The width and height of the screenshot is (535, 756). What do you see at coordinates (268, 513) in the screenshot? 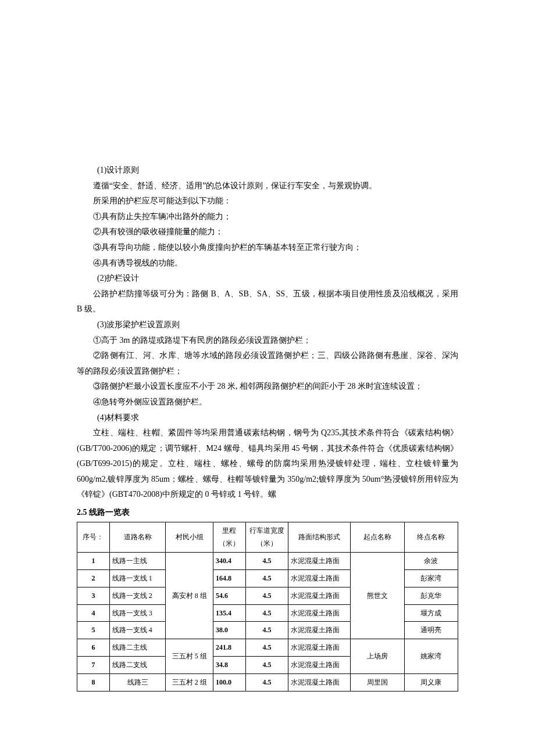
I see `section-title-route-table: 2.5 线路一览表` at bounding box center [268, 513].